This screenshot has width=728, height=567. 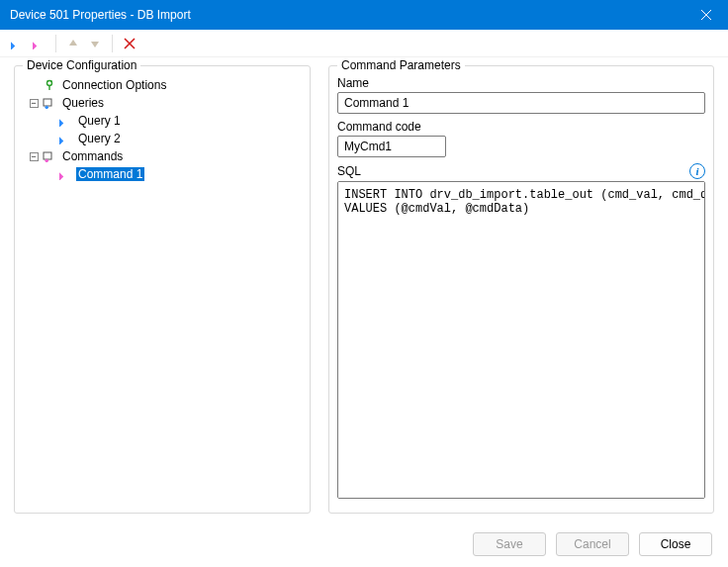 What do you see at coordinates (83, 103) in the screenshot?
I see `tree-label: Queries` at bounding box center [83, 103].